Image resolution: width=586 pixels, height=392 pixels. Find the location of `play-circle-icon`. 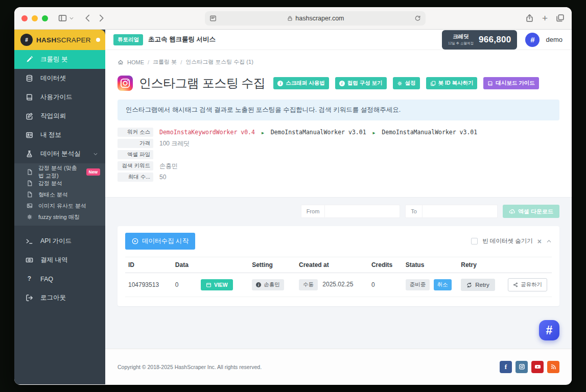

play-circle-icon is located at coordinates (135, 241).